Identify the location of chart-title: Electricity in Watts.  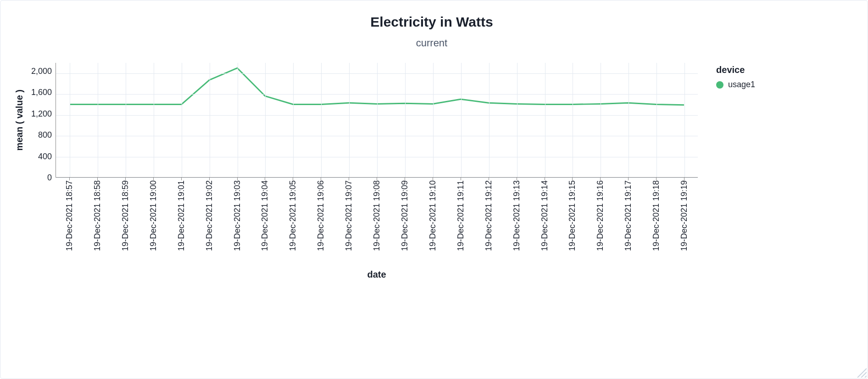
(432, 22).